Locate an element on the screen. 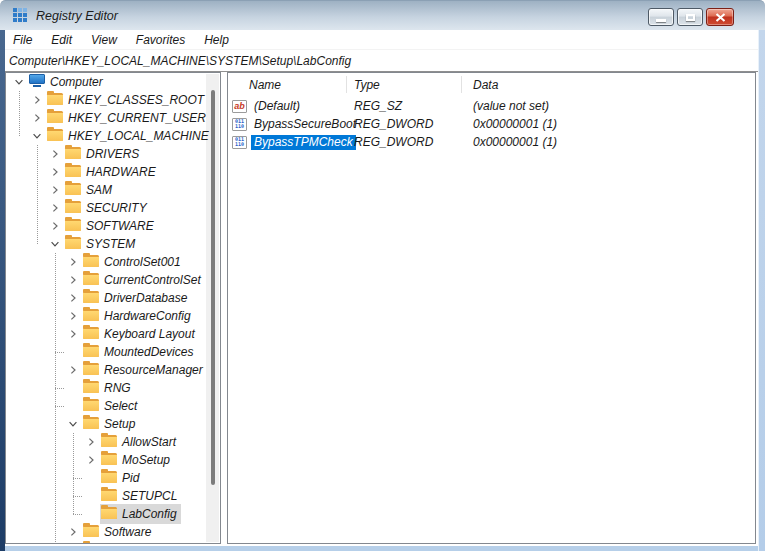 The height and width of the screenshot is (551, 765). tree-item-labconfig: LabConfig is located at coordinates (113, 514).